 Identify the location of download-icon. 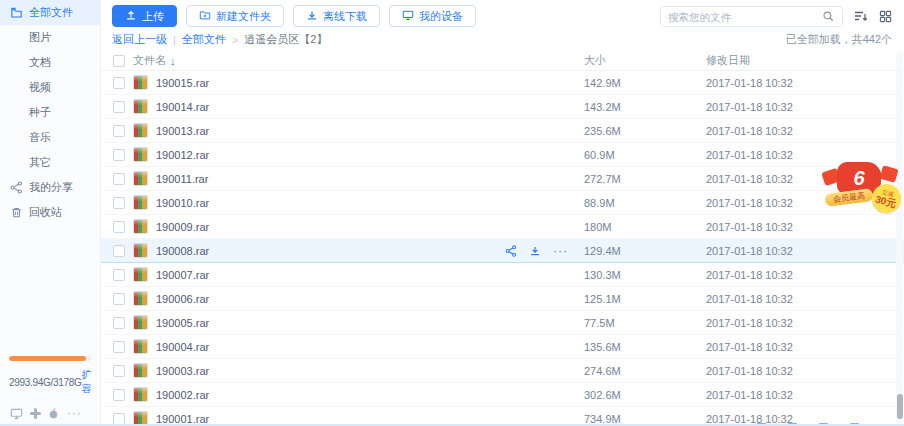
(535, 251).